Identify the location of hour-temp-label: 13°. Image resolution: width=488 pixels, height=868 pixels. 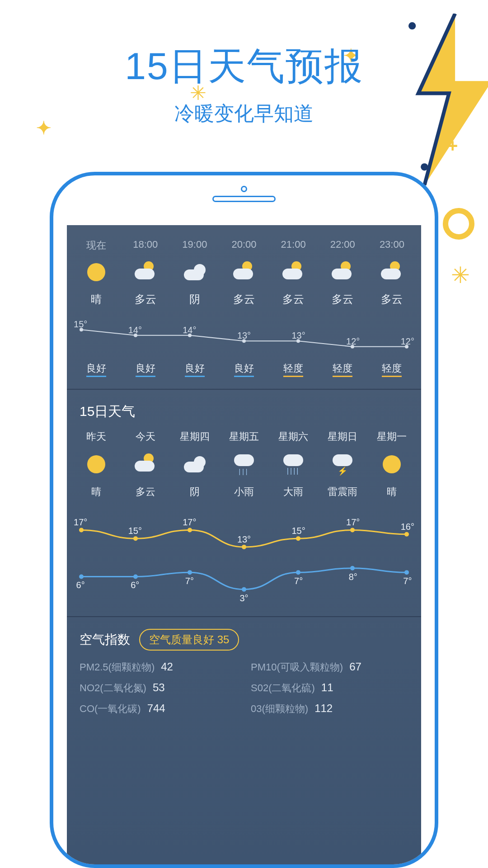
(298, 335).